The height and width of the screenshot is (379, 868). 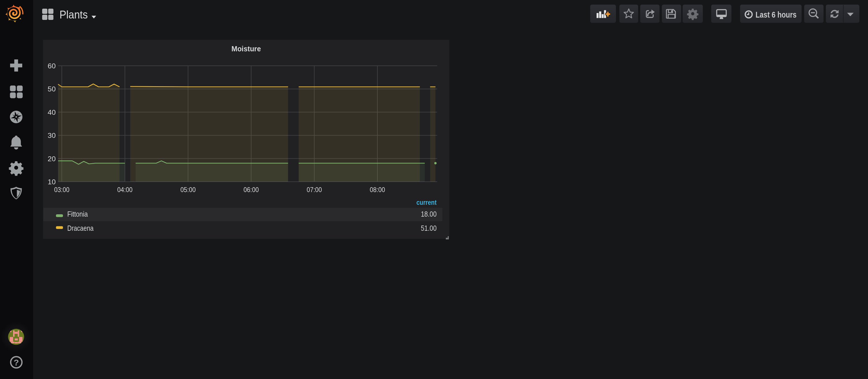 What do you see at coordinates (125, 190) in the screenshot?
I see `svg-text: 04:00` at bounding box center [125, 190].